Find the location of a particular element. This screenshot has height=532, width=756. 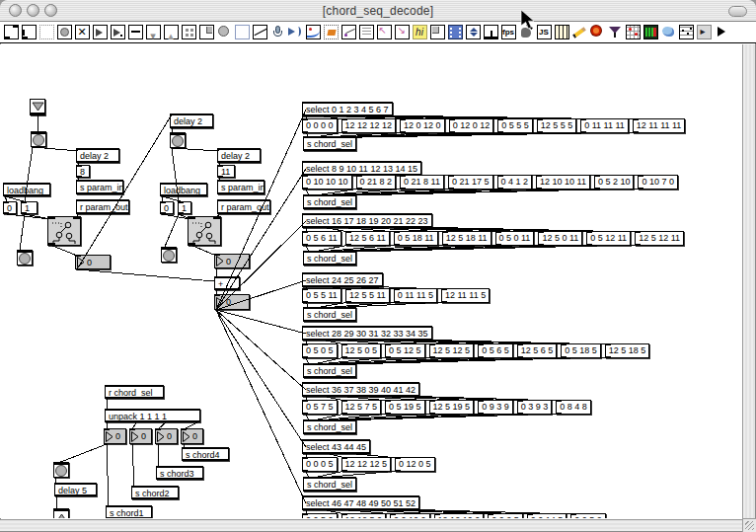

chord-message-box: 0 21 8 2 is located at coordinates (377, 182).